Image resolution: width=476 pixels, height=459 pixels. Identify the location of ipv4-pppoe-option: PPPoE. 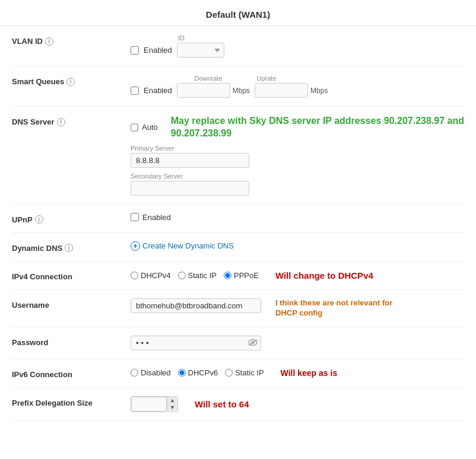
(241, 275).